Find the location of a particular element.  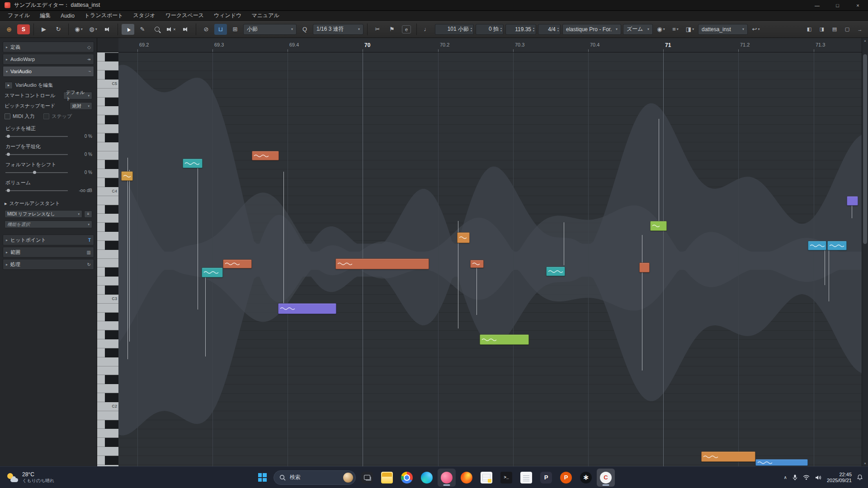

tool-select-button: ▲ is located at coordinates (128, 29).